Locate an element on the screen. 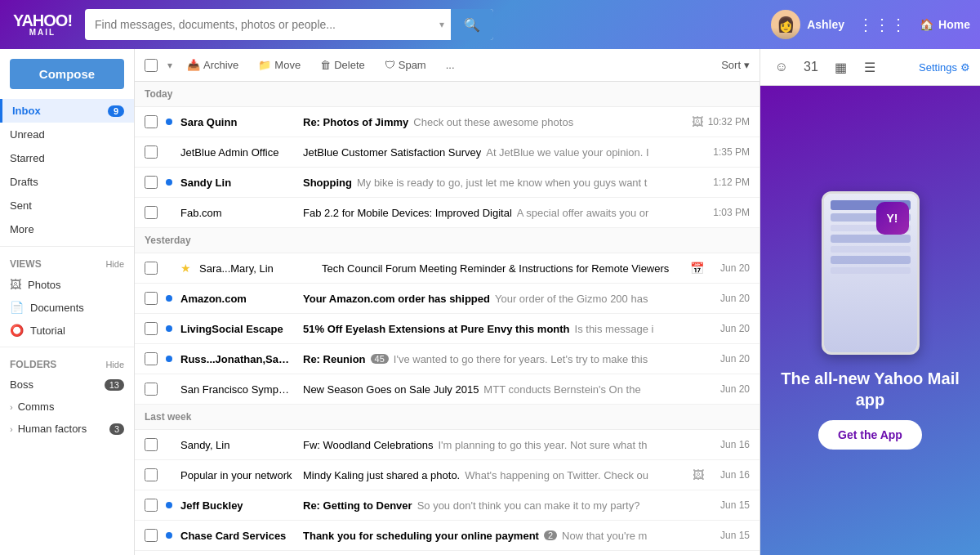 This screenshot has width=980, height=555. sidebar-item-boss: Boss 13 is located at coordinates (67, 384).